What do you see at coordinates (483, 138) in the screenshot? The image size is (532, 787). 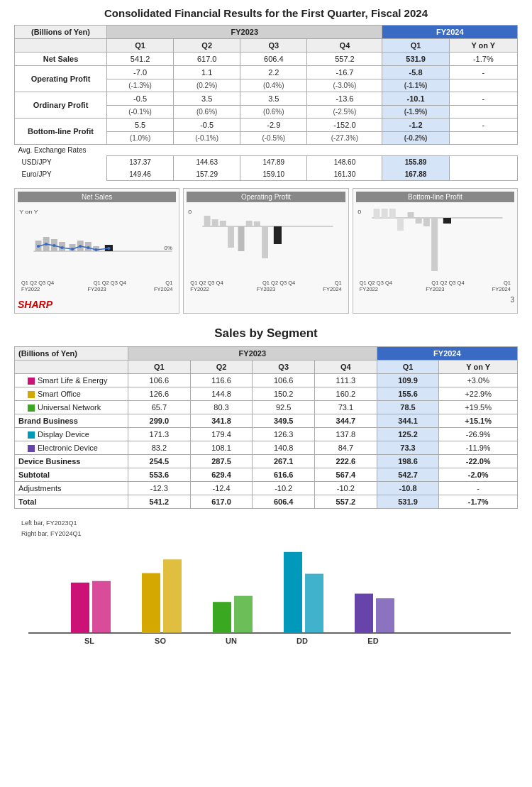 I see `bl-sub-yoy` at bounding box center [483, 138].